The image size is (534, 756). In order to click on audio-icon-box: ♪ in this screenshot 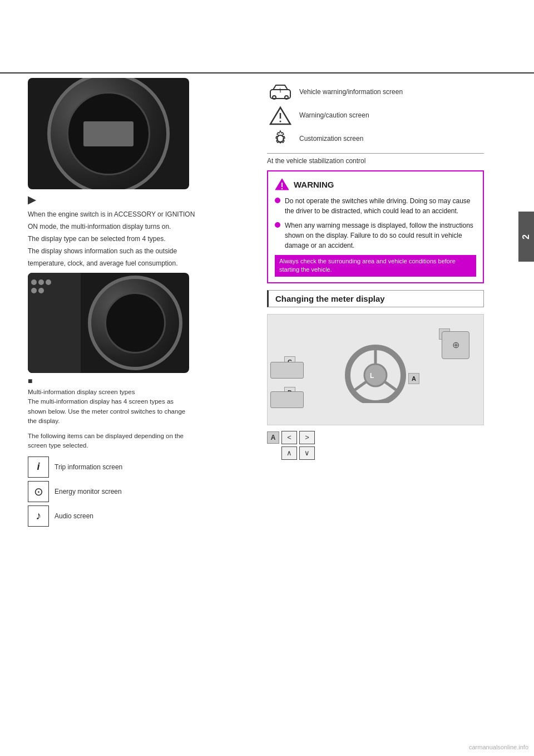, I will do `click(38, 516)`.